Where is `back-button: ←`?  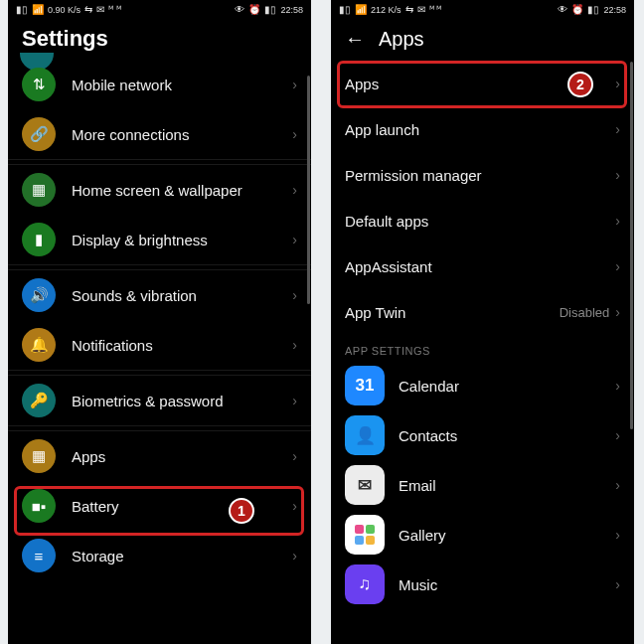 back-button: ← is located at coordinates (355, 40).